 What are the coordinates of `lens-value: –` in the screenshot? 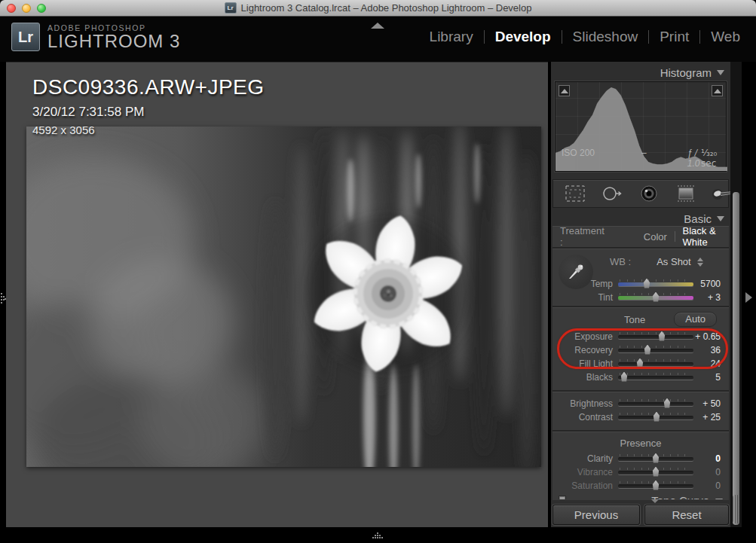 It's located at (644, 153).